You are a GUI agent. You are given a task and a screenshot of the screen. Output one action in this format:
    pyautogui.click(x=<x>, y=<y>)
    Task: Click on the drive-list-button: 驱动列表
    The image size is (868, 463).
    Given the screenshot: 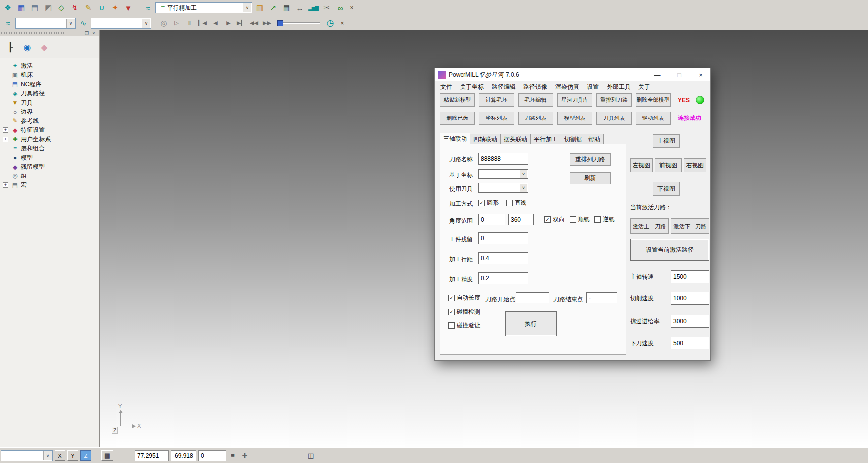 What is the action you would take?
    pyautogui.click(x=653, y=118)
    